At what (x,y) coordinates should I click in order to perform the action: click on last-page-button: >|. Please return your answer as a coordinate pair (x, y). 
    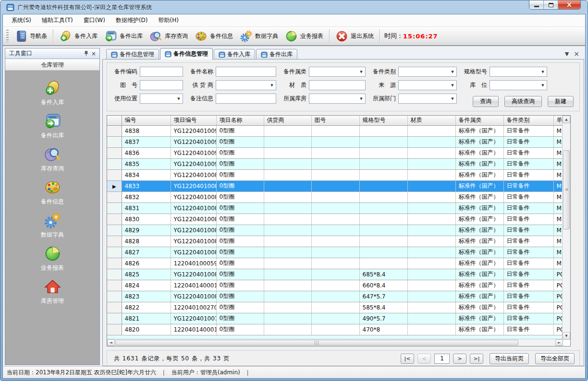
    Looking at the image, I should click on (477, 359).